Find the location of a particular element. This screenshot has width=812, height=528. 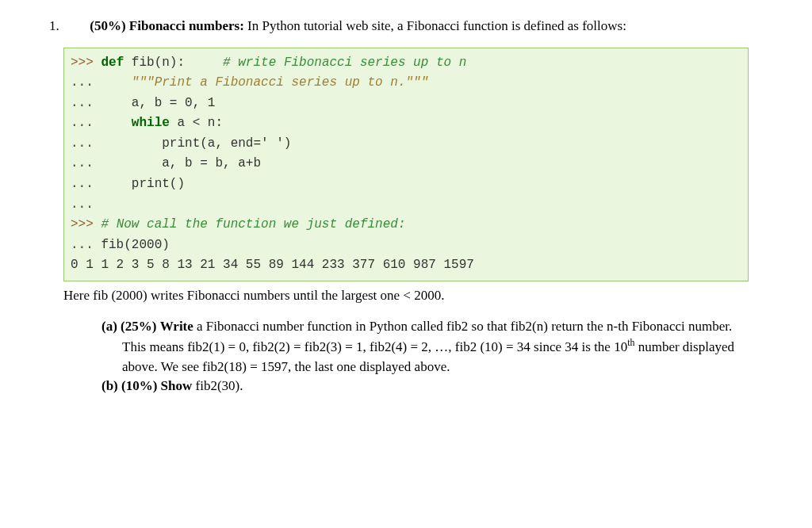

question-intro: In Python tutorial web site, a Fibonacci… is located at coordinates (437, 25).